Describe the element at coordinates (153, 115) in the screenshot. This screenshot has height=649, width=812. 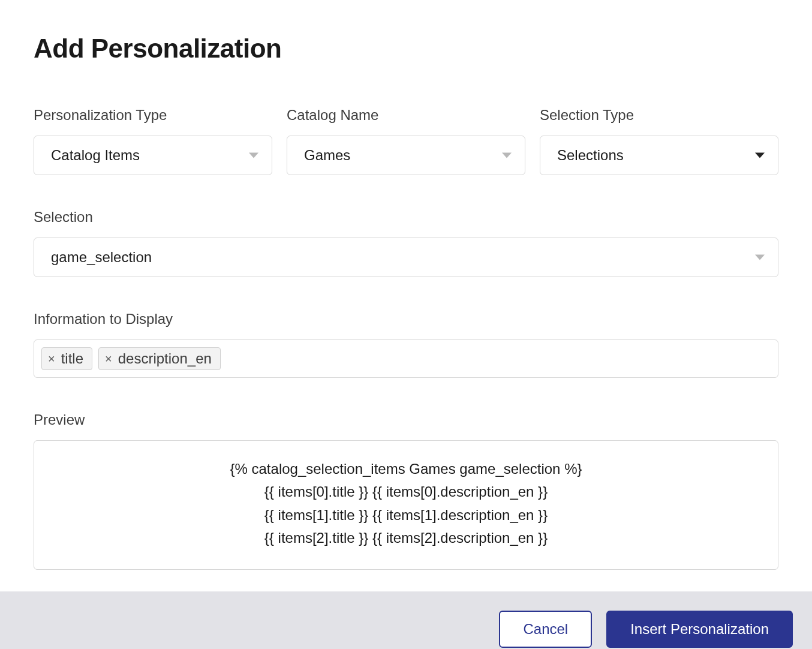
I see `personalization-type-label: Personalization Type` at that location.